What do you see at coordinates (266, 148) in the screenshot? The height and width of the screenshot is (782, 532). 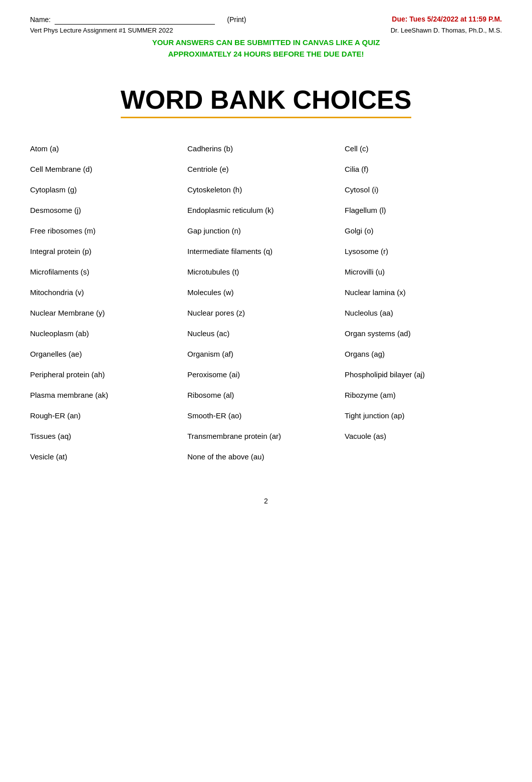 I see `word-item: Cadherins (b)` at bounding box center [266, 148].